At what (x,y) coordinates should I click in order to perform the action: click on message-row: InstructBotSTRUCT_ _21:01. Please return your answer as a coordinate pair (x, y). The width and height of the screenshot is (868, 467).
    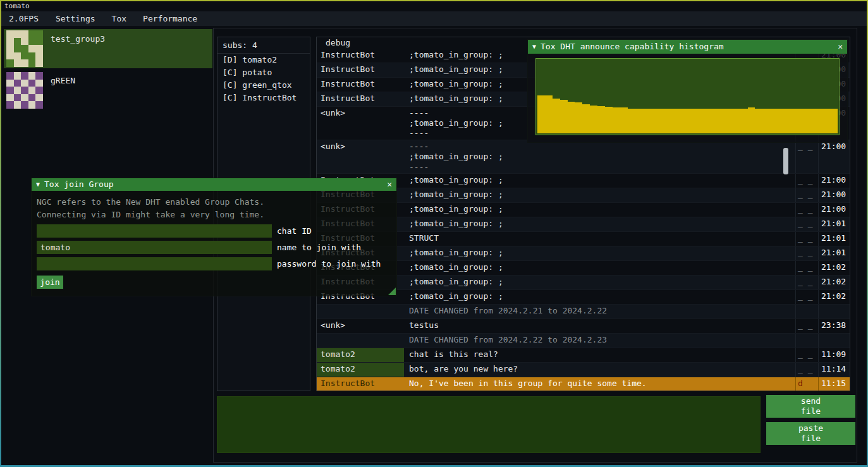
    Looking at the image, I should click on (583, 239).